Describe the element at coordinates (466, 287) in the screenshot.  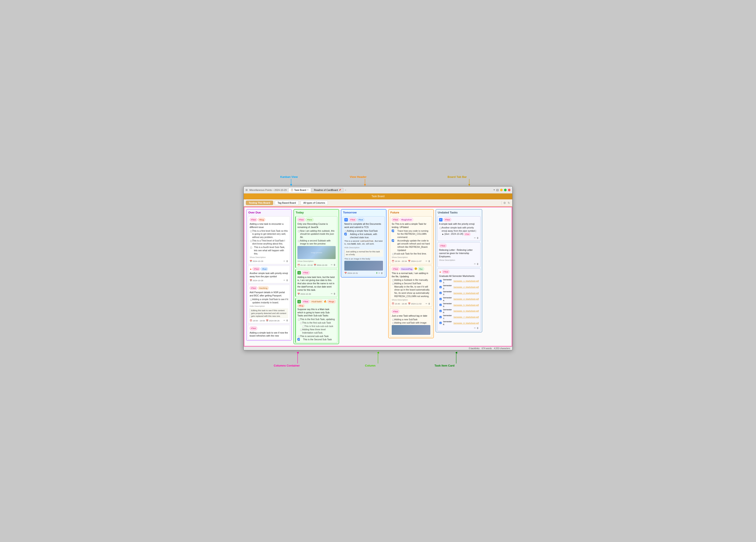
I see `semester-link: Semester_2_Marksheet.pdf` at that location.